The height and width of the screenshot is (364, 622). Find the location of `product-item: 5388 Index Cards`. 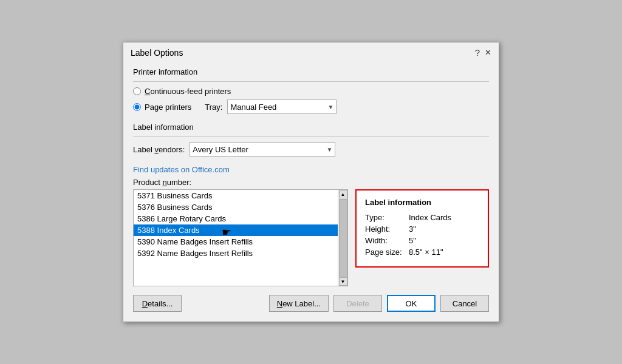

product-item: 5388 Index Cards is located at coordinates (236, 231).